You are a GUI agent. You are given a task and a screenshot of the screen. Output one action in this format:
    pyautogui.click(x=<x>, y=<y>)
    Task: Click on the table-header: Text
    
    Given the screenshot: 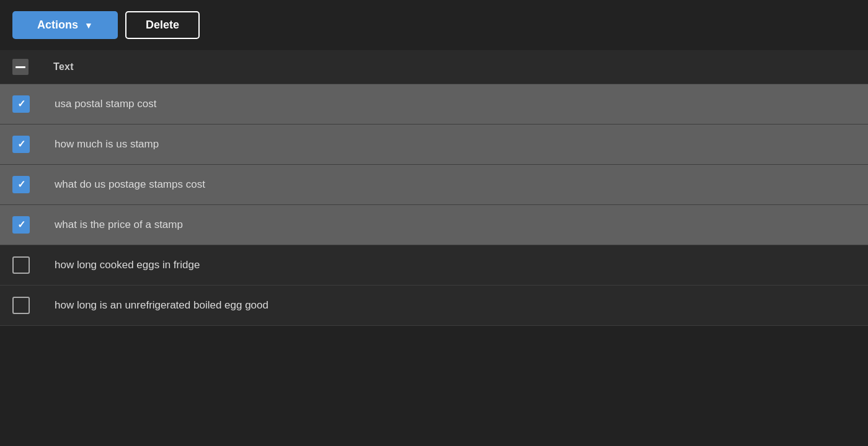 What is the action you would take?
    pyautogui.click(x=434, y=67)
    